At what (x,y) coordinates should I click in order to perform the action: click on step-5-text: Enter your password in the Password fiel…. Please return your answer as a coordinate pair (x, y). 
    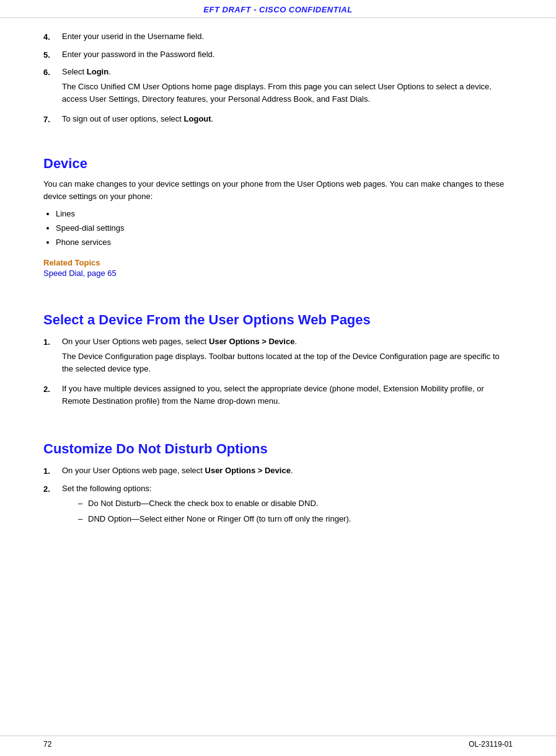
    Looking at the image, I should click on (288, 55).